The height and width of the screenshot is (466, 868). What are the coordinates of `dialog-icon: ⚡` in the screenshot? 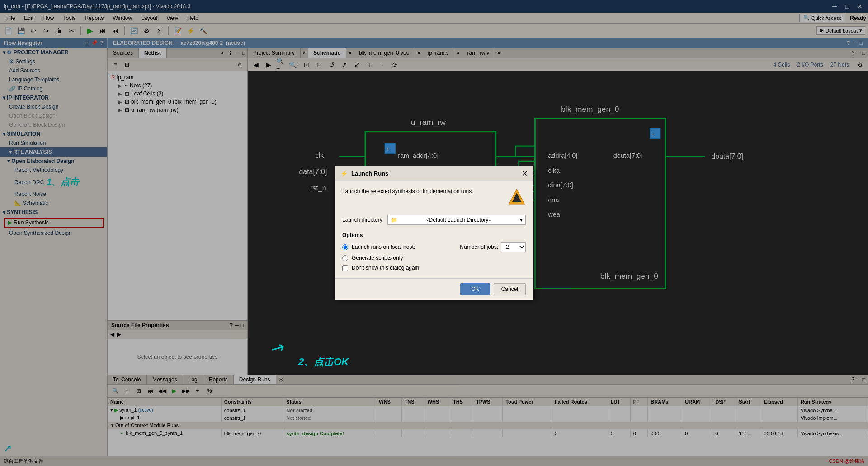 It's located at (344, 174).